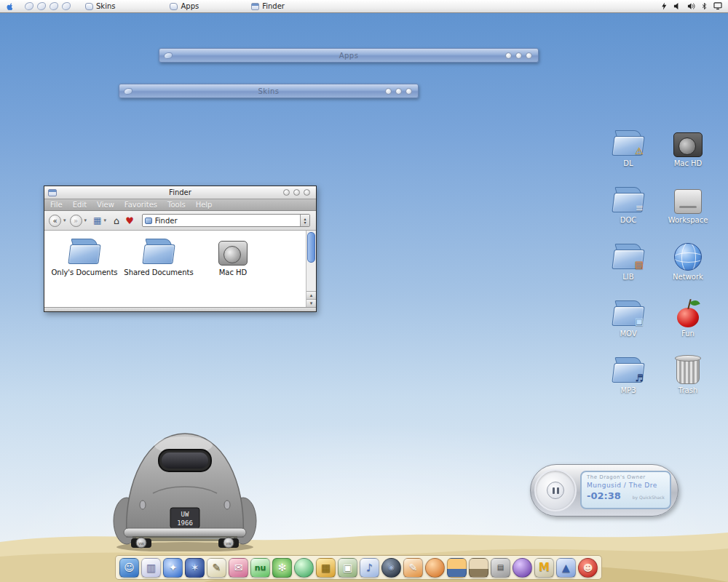 The width and height of the screenshot is (728, 582). Describe the element at coordinates (116, 221) in the screenshot. I see `home-button: ⌂` at that location.